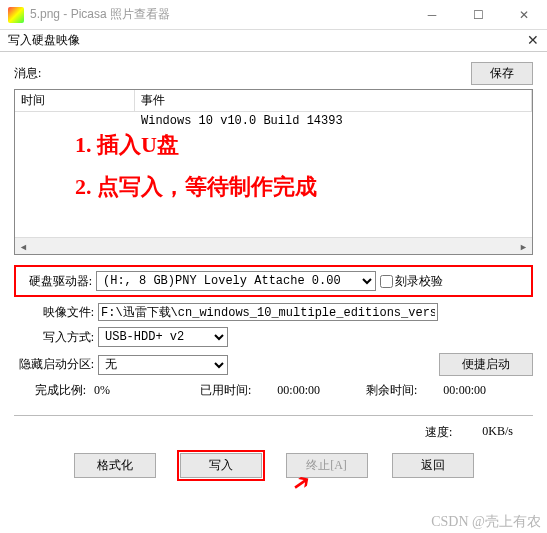 Image resolution: width=547 pixels, height=533 pixels. What do you see at coordinates (16, 15) in the screenshot?
I see `app-icon` at bounding box center [16, 15].